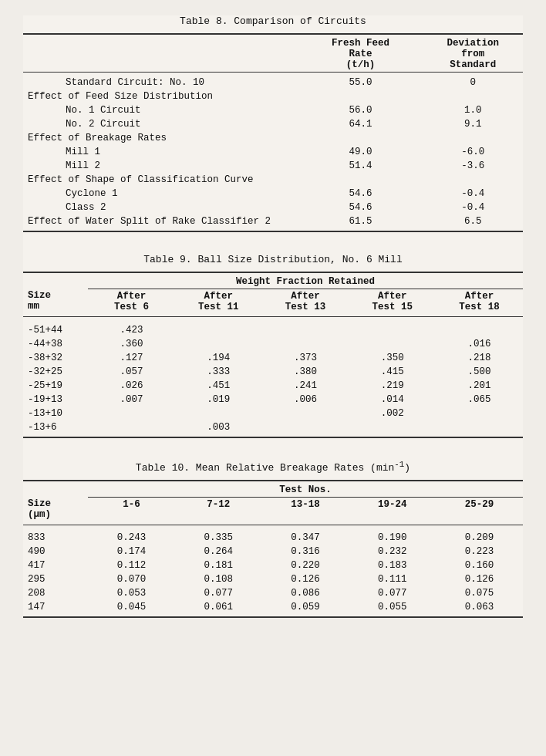 Image resolution: width=546 pixels, height=756 pixels. What do you see at coordinates (273, 344) in the screenshot?
I see `t9-row: -44+38 .360 .016` at bounding box center [273, 344].